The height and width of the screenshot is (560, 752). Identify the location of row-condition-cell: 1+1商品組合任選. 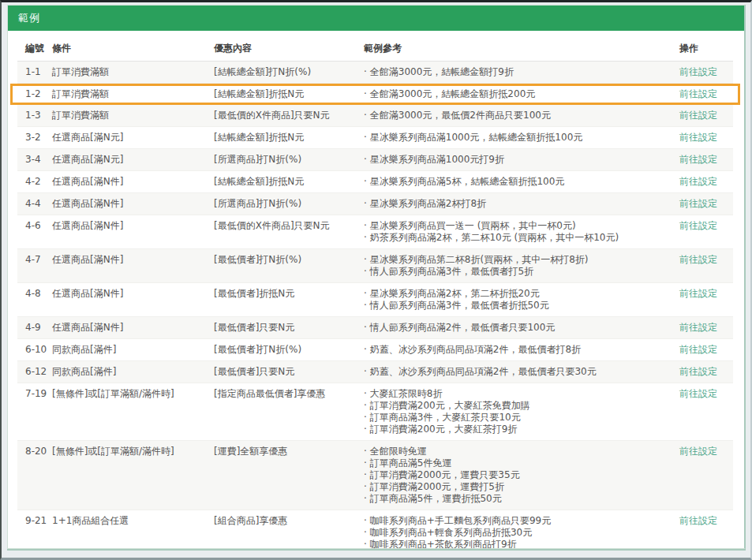
(133, 521).